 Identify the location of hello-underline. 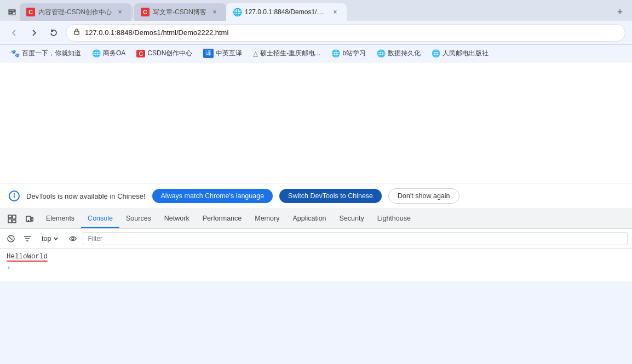
(27, 261).